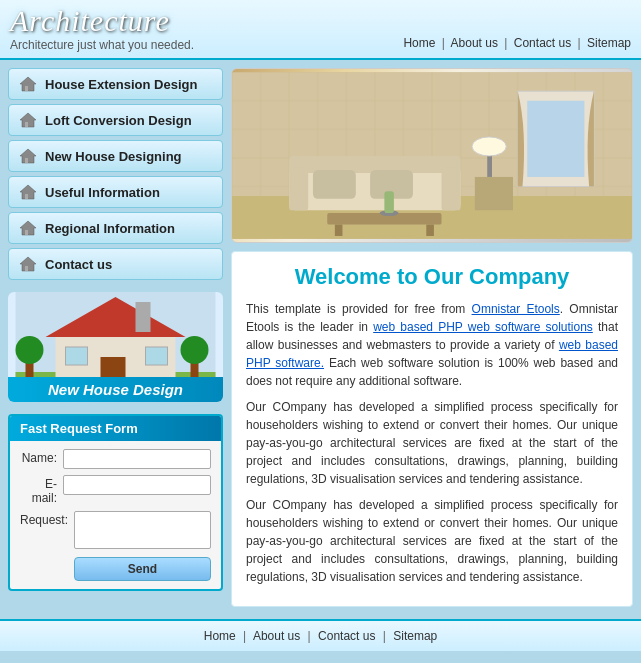 The width and height of the screenshot is (641, 663). What do you see at coordinates (116, 459) in the screenshot?
I see `name-row: Name:` at bounding box center [116, 459].